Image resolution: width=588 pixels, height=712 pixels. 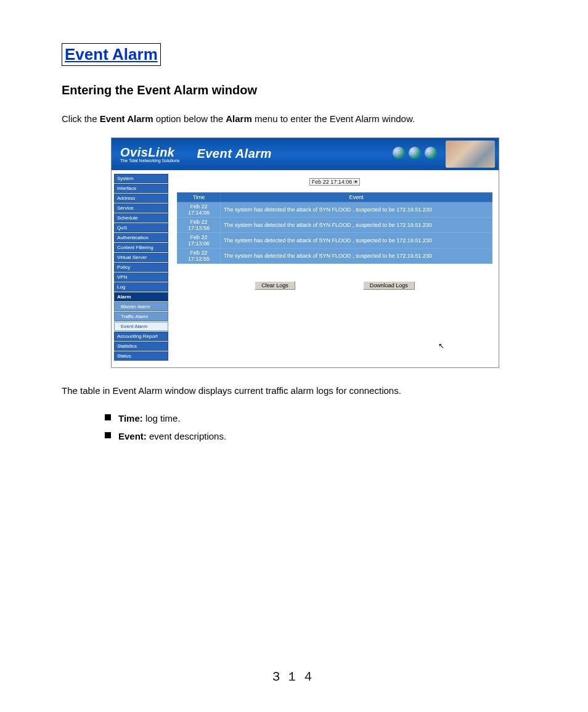 I want to click on sidebar-item: Address, so click(x=141, y=198).